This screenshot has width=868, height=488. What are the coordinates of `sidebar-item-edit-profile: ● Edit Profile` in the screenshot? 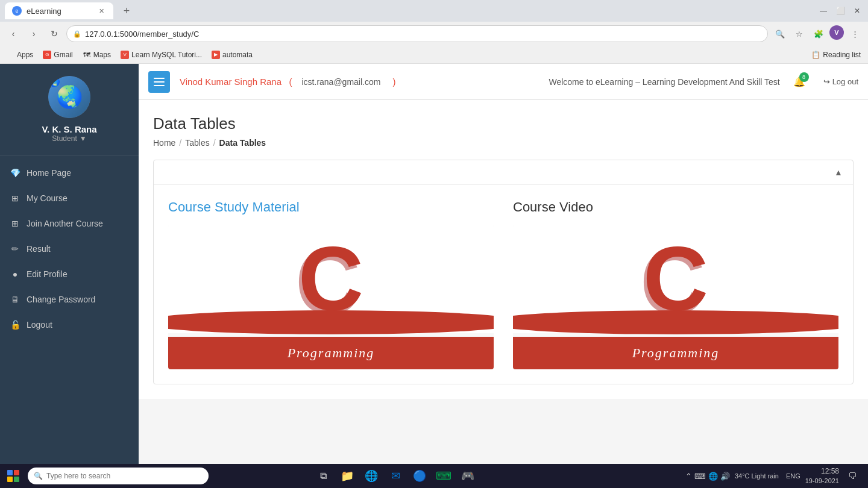 It's located at (69, 274).